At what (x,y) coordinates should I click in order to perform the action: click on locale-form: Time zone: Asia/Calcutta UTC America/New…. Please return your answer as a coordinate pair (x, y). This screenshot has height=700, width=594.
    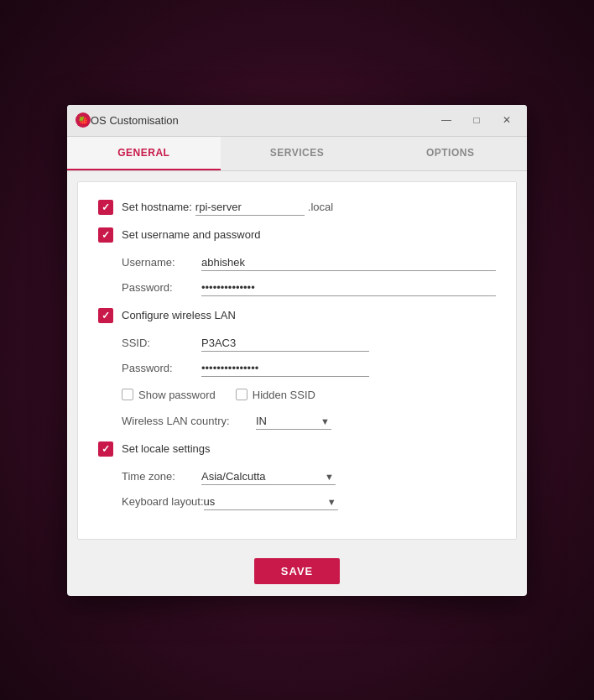
    Looking at the image, I should click on (309, 489).